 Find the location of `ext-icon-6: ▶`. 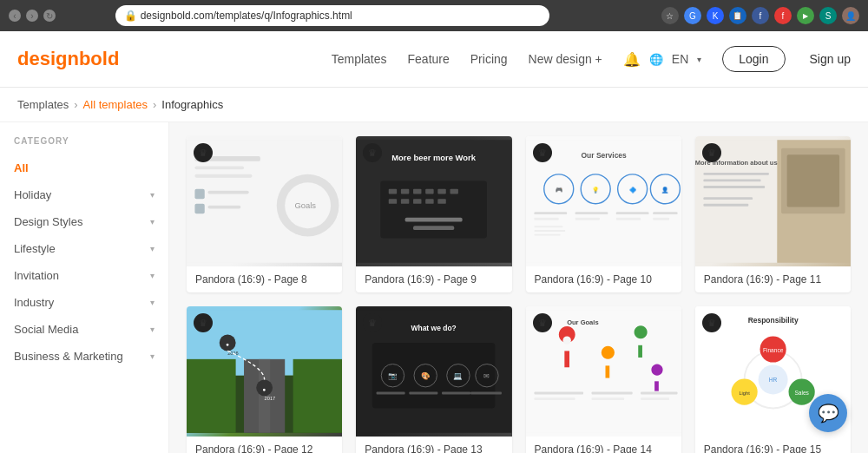

ext-icon-6: ▶ is located at coordinates (806, 16).